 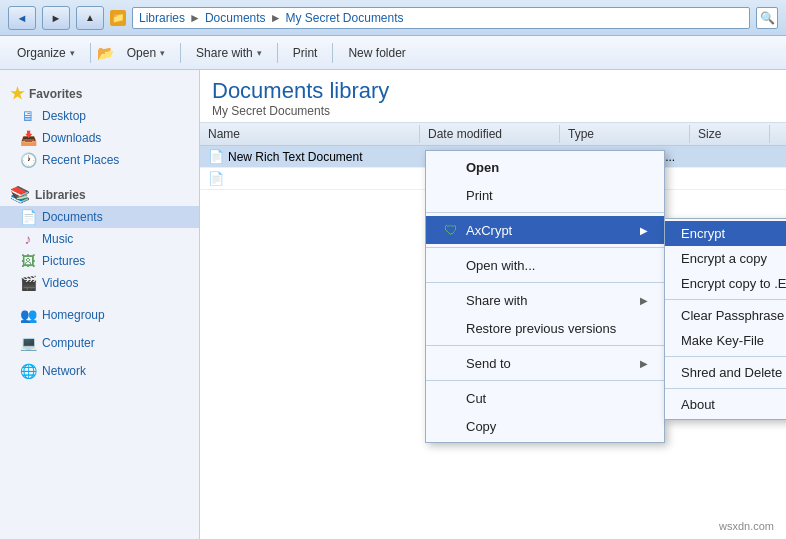 What do you see at coordinates (100, 283) in the screenshot?
I see `sidebar-item-videos: 🎬 Videos` at bounding box center [100, 283].